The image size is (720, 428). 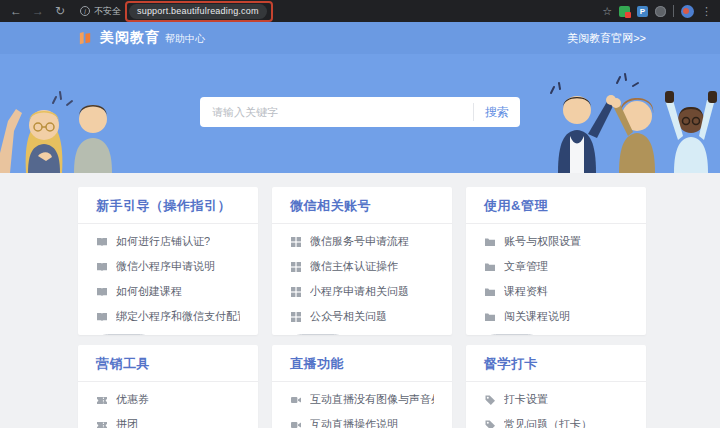 I want to click on card-title: 直播功能, so click(x=362, y=363).